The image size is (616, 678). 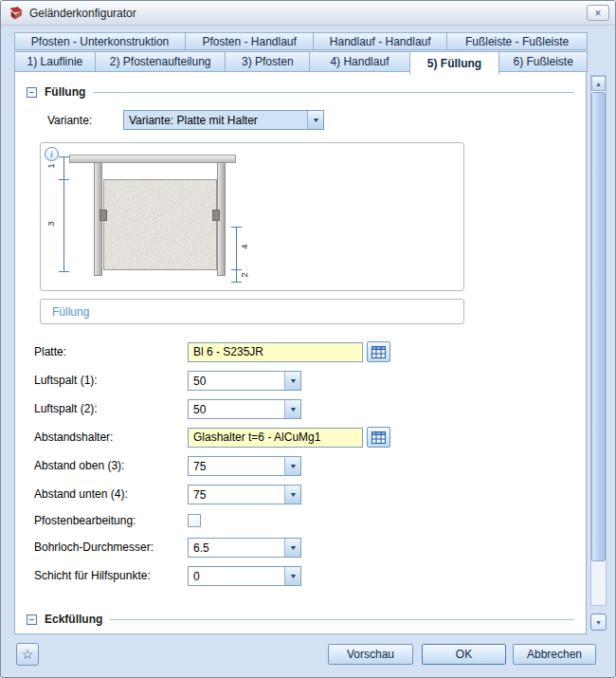 What do you see at coordinates (300, 42) in the screenshot?
I see `tab-row-connections: Pfosten - Unterkonstruktion Pfosten - Ha…` at bounding box center [300, 42].